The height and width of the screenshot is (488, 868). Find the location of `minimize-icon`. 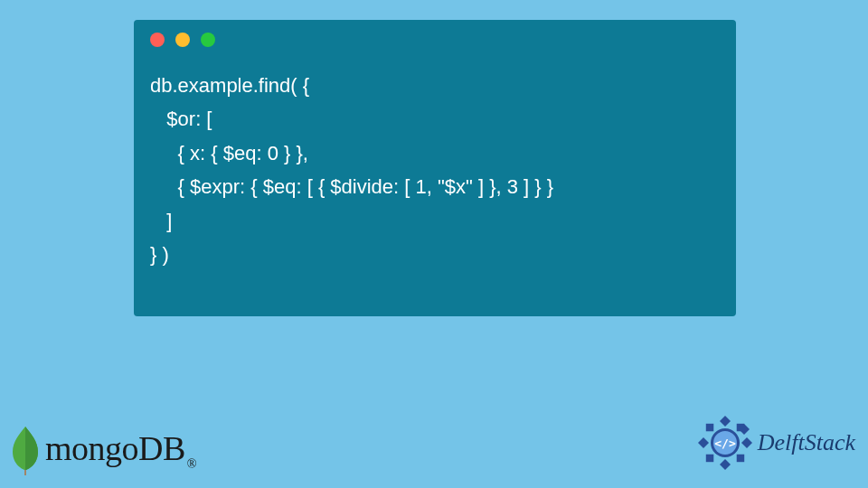

minimize-icon is located at coordinates (183, 40).